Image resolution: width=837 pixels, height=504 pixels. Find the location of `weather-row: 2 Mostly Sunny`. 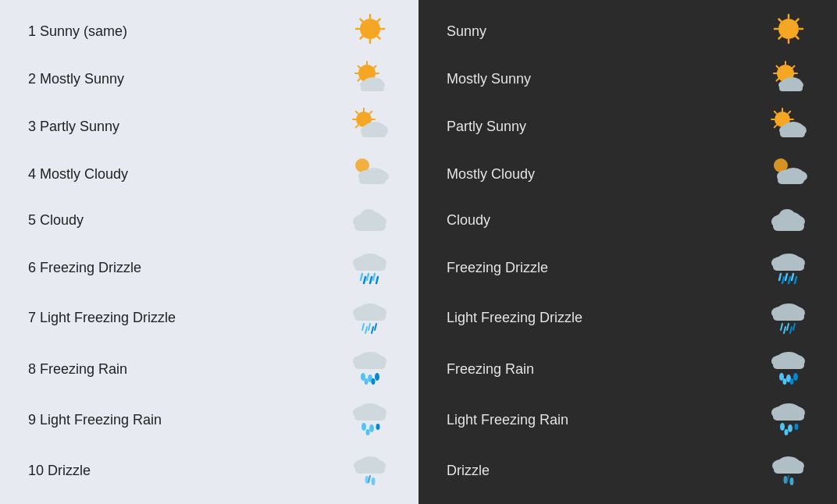

weather-row: 2 Mostly Sunny is located at coordinates (209, 80).